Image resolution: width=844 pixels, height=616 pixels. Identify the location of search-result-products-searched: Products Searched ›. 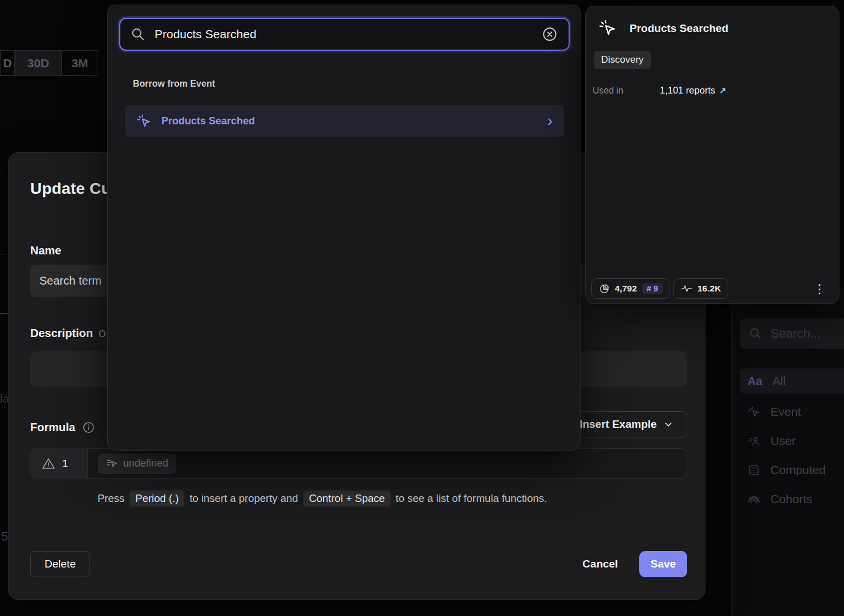
(344, 121).